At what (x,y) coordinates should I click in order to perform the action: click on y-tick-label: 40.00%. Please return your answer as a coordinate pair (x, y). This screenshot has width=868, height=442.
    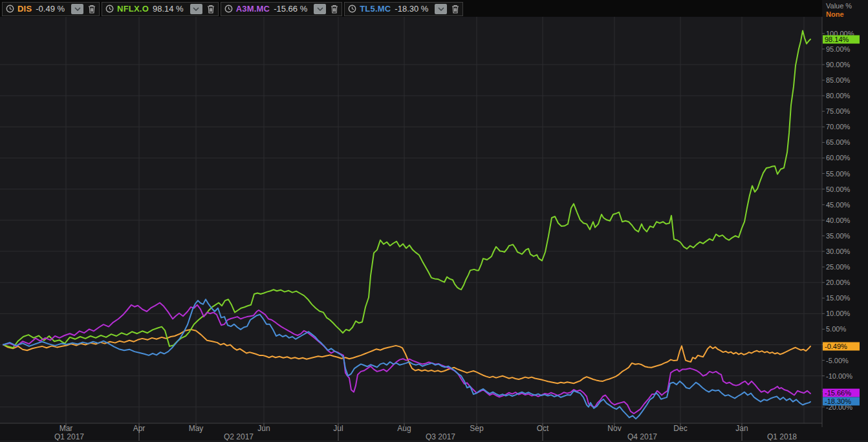
    Looking at the image, I should click on (838, 220).